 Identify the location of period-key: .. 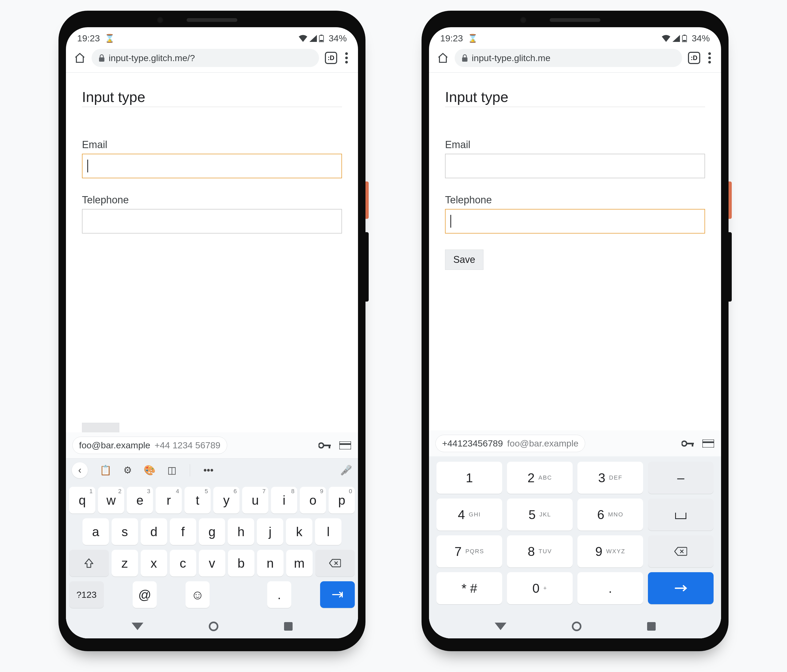
(280, 595).